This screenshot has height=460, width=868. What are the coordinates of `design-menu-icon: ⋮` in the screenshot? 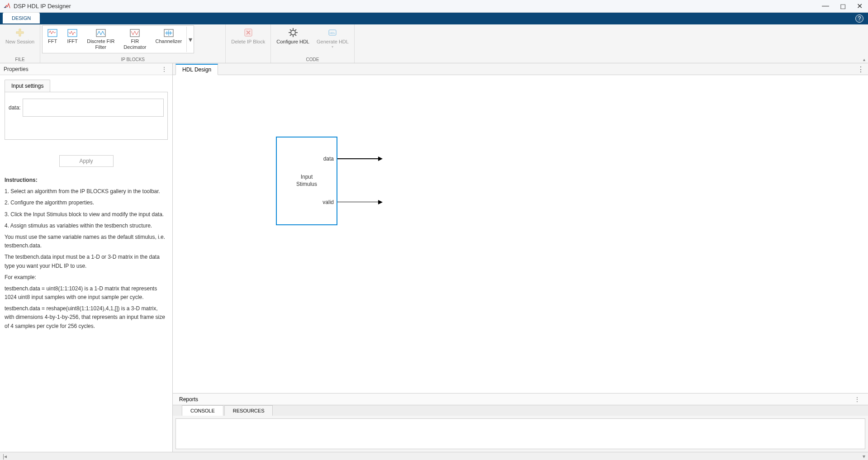 It's located at (861, 69).